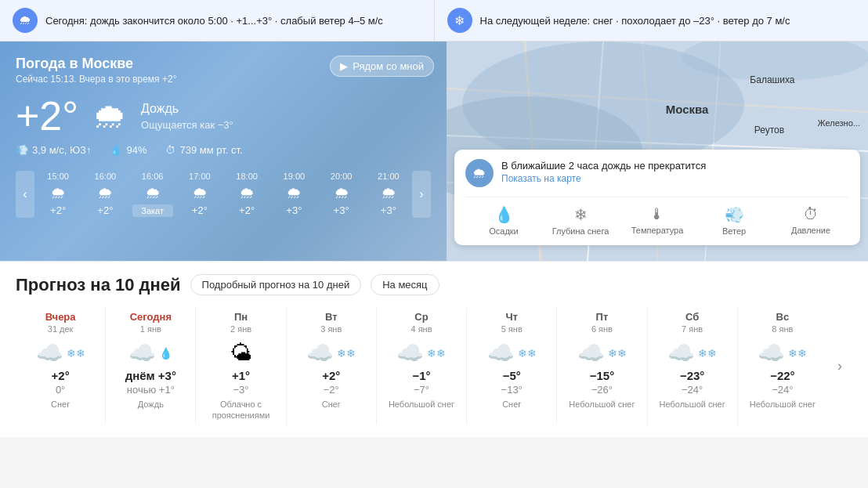 The height and width of the screenshot is (488, 868). Describe the element at coordinates (603, 166) in the screenshot. I see `rain-card-main-text: В ближайшие 2 часа дождь не прекратится` at that location.